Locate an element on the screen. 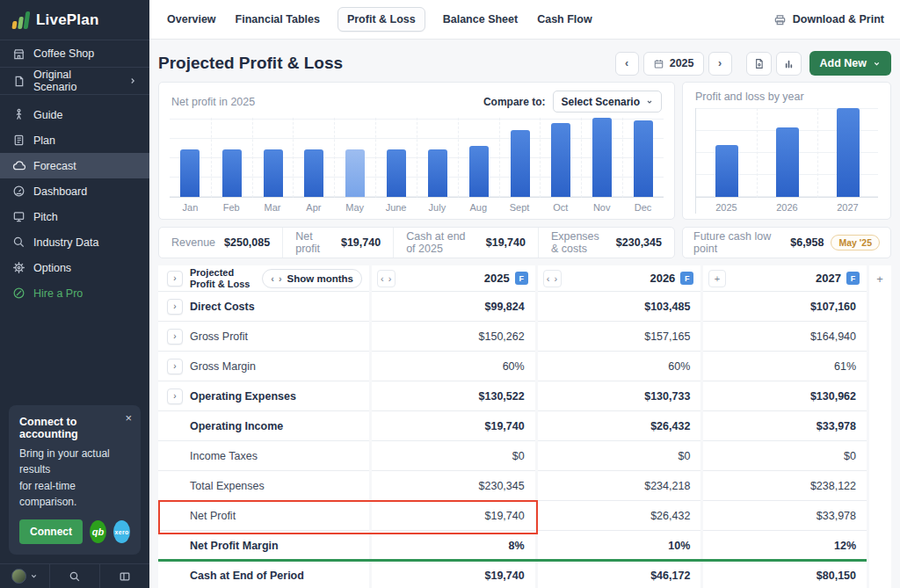  cell-value: 12% is located at coordinates (846, 546).